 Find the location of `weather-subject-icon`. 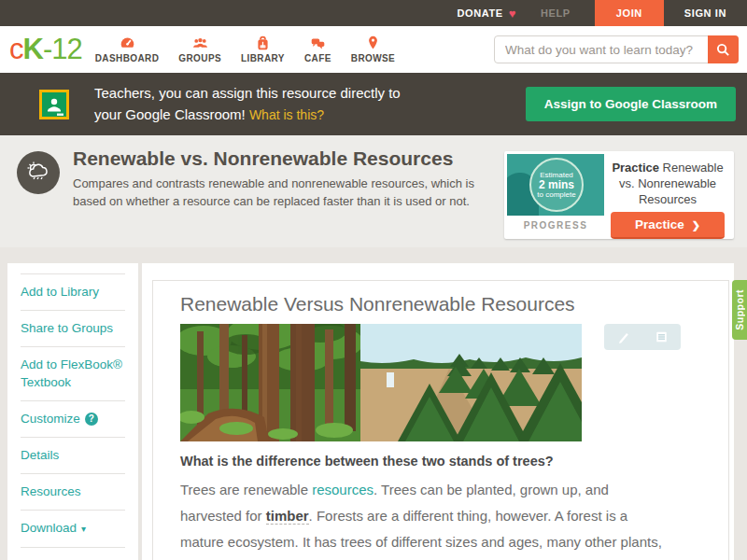

weather-subject-icon is located at coordinates (38, 173).